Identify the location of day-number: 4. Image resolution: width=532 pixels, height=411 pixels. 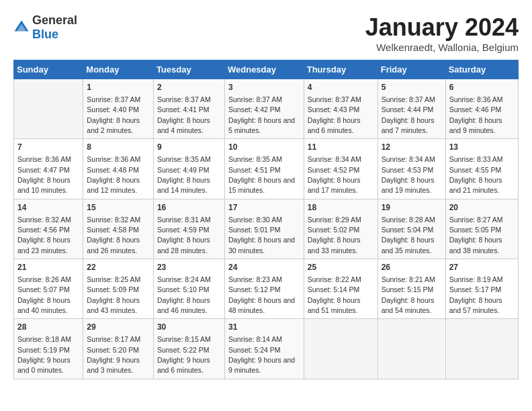
(341, 87).